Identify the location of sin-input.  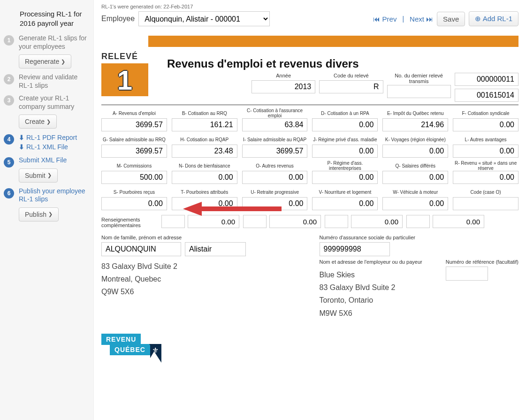
(355, 249).